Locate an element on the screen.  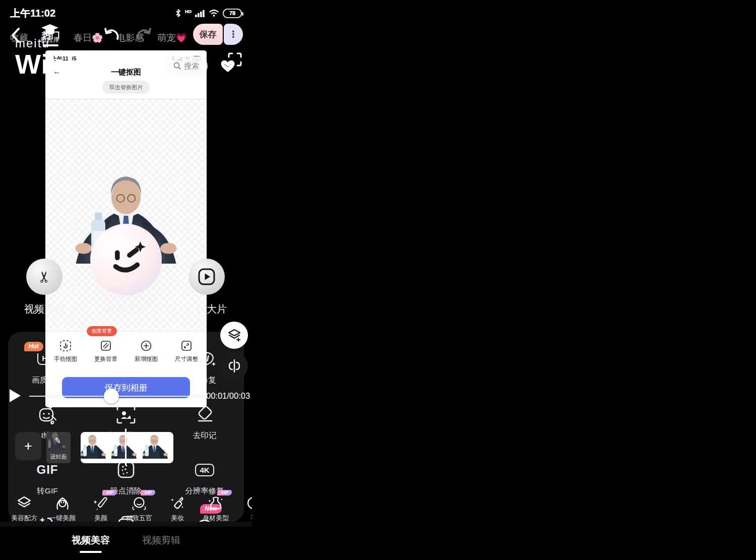
search-input: 搜索 is located at coordinates (186, 66).